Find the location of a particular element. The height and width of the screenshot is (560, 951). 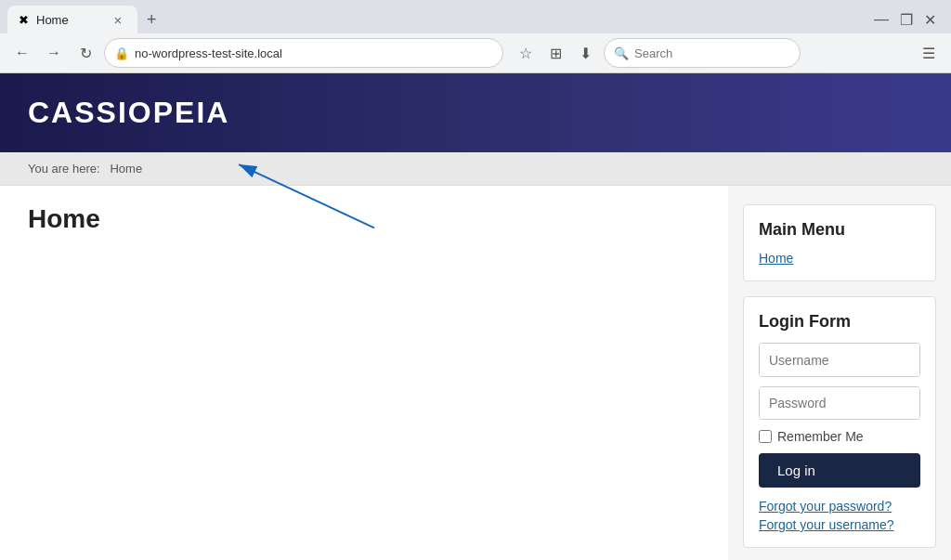

page-title: Home is located at coordinates (364, 219).